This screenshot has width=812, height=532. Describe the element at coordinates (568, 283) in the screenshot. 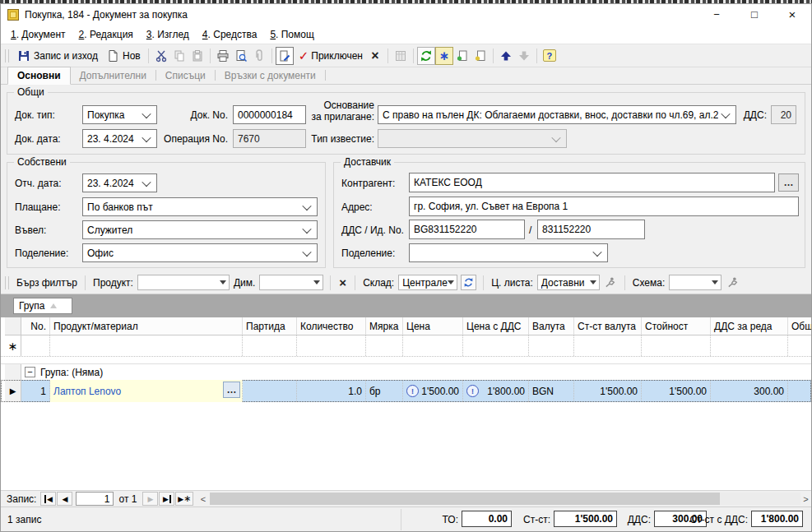

I see `price-list-combobox: Доставни` at that location.